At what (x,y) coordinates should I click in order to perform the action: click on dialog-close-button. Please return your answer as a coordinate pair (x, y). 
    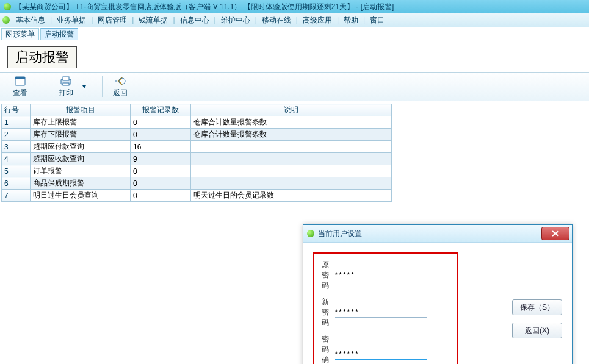
    Looking at the image, I should click on (555, 234).